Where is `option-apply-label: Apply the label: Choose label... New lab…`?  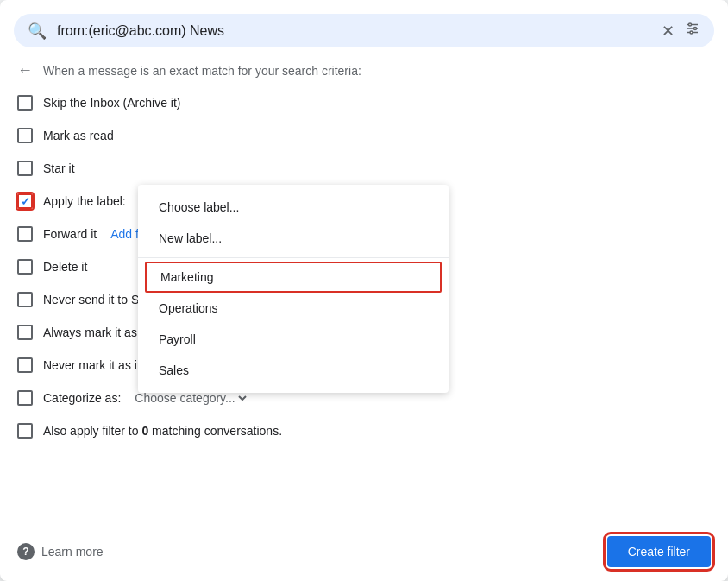
option-apply-label: Apply the label: Choose label... New lab… is located at coordinates (364, 201).